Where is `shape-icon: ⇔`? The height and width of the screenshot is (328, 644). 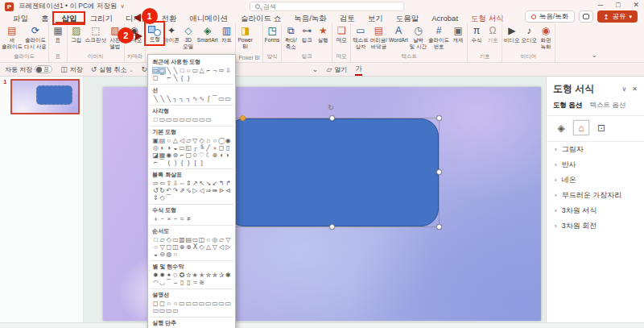
shape-icon: ⇔ is located at coordinates (182, 184).